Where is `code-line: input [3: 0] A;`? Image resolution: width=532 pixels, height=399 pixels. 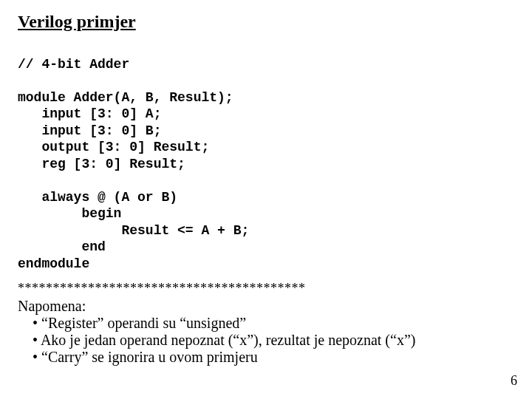 code-line: input [3: 0] A; is located at coordinates (89, 114).